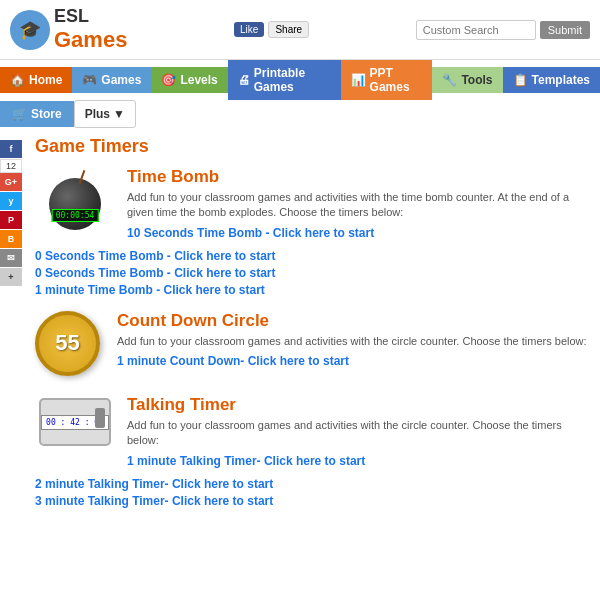 The width and height of the screenshot is (600, 600). I want to click on search-input, so click(476, 30).